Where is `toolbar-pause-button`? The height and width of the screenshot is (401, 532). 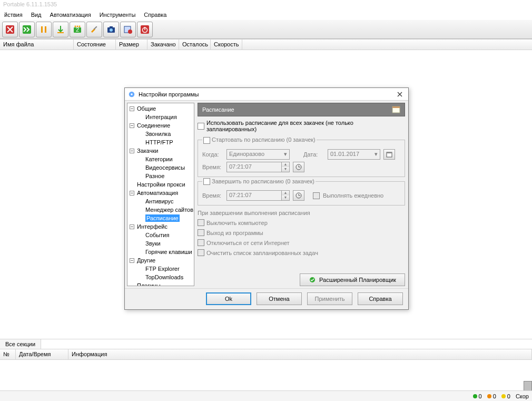 toolbar-pause-button is located at coordinates (44, 30).